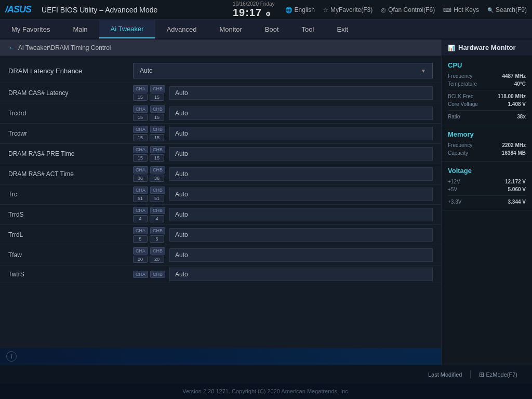 This screenshot has height=399, width=532. Describe the element at coordinates (231, 29) in the screenshot. I see `nav-monitor: Monitor` at that location.